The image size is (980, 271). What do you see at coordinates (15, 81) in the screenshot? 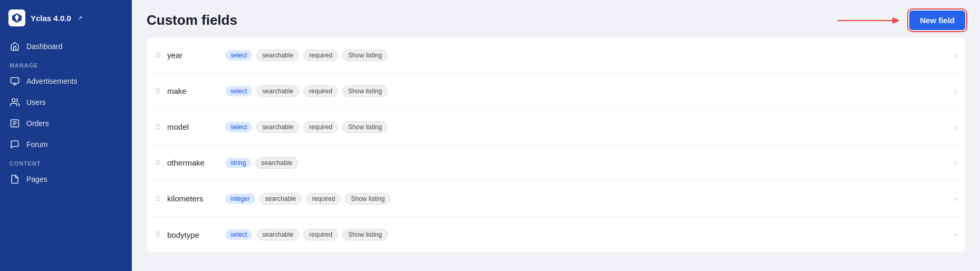
I see `ad-icon` at bounding box center [15, 81].